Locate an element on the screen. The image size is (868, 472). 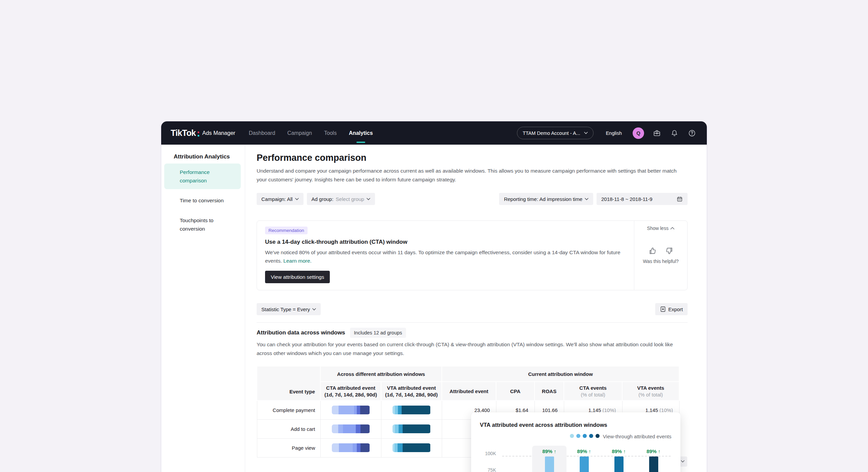
group-header-across-windows: Across different attribution windows is located at coordinates (381, 374).